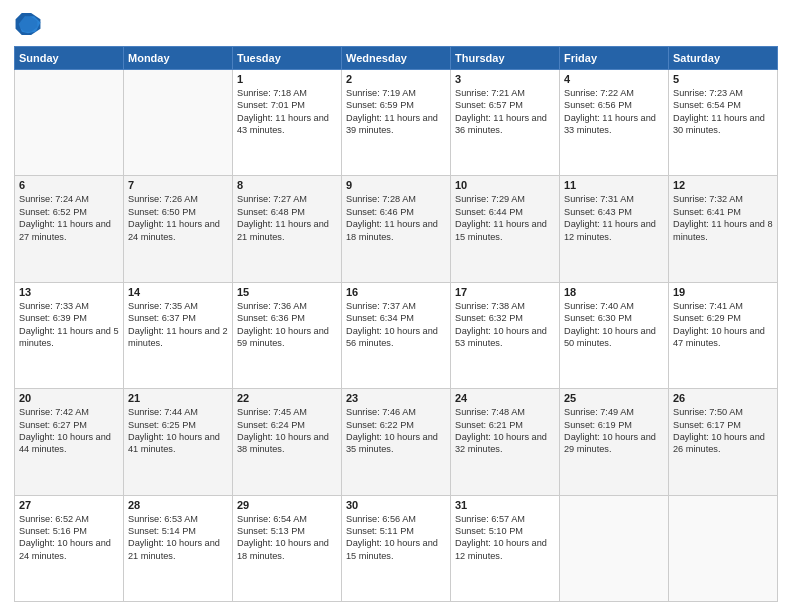 The image size is (792, 612). Describe the element at coordinates (178, 442) in the screenshot. I see `calendar-cell: 21Sunrise: 7:44 AMSunset: 6:25 PMDayligh…` at that location.